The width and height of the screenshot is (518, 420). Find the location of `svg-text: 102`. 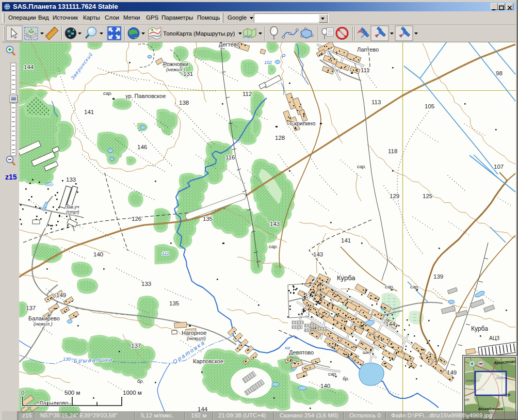

svg-text: 102 is located at coordinates (268, 62).